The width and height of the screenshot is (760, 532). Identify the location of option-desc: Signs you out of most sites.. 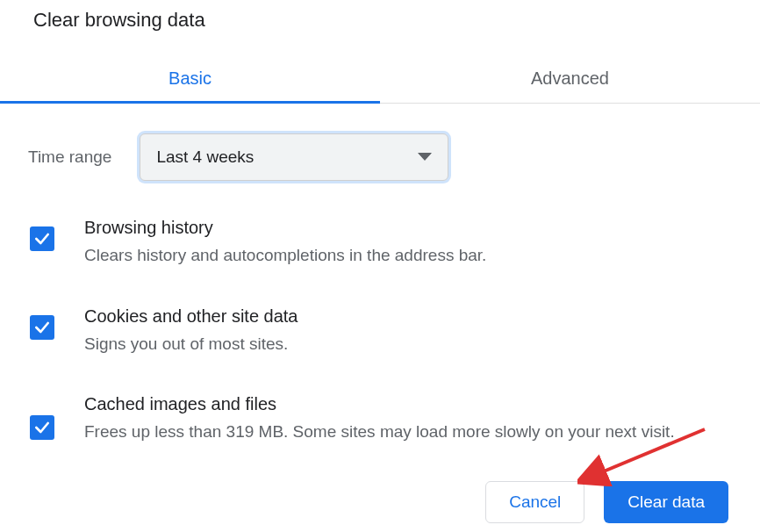
(407, 344).